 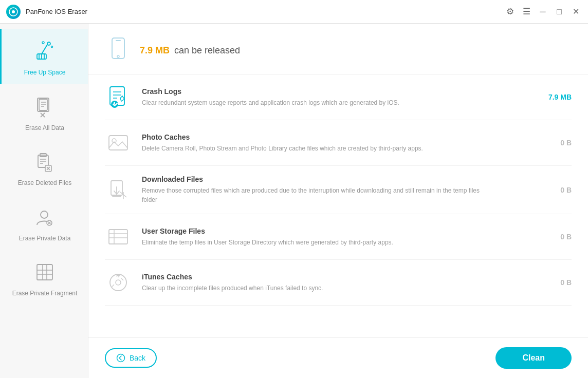 I want to click on user-storage-files-title: User Storage Files, so click(x=336, y=231).